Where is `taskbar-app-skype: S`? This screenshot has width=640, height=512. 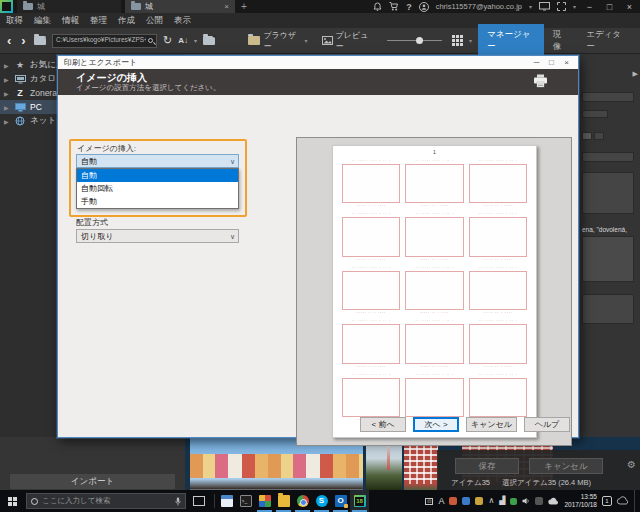 taskbar-app-skype: S is located at coordinates (322, 501).